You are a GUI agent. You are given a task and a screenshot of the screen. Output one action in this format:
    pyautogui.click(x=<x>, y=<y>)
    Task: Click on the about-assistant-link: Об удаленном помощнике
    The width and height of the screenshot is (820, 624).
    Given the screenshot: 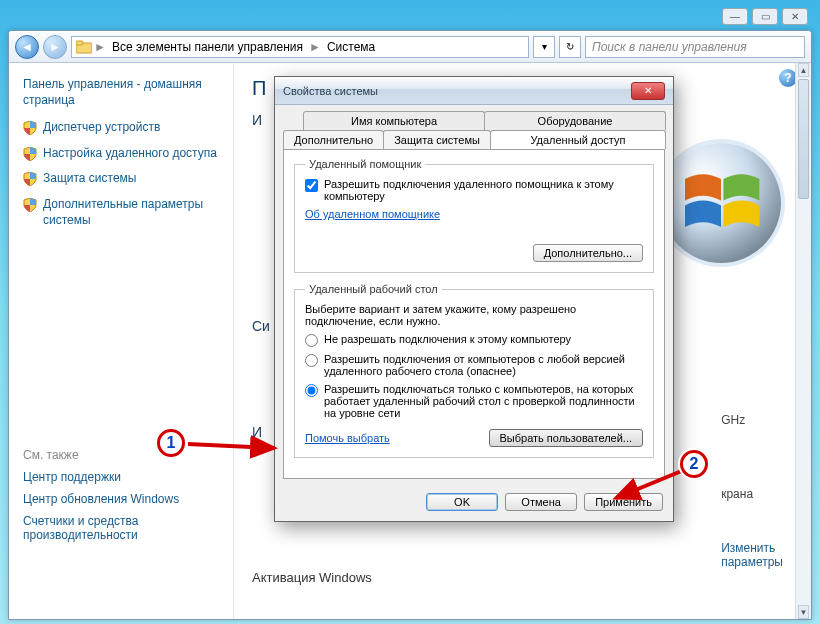 What is the action you would take?
    pyautogui.click(x=372, y=214)
    